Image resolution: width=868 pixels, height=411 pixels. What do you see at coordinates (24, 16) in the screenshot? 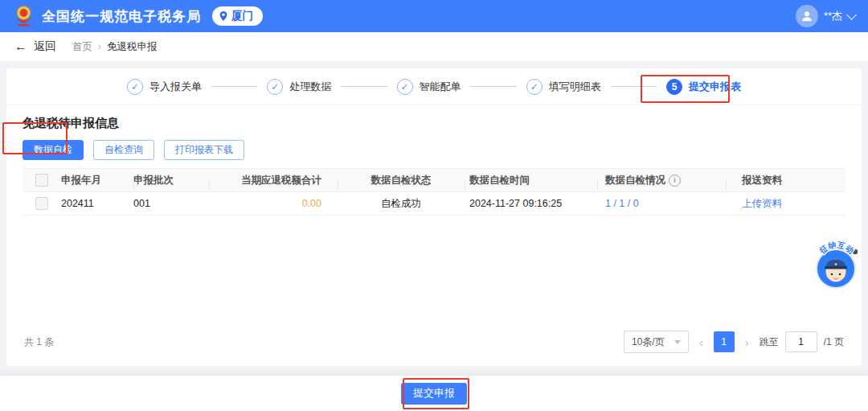
I see `tax-bureau-logo-icon` at bounding box center [24, 16].